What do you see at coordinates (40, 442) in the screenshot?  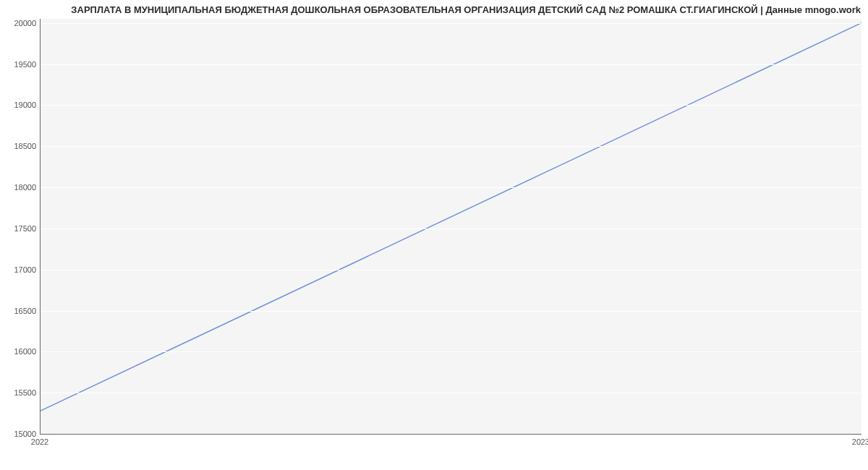 I see `x-tick-label: 2022` at bounding box center [40, 442].